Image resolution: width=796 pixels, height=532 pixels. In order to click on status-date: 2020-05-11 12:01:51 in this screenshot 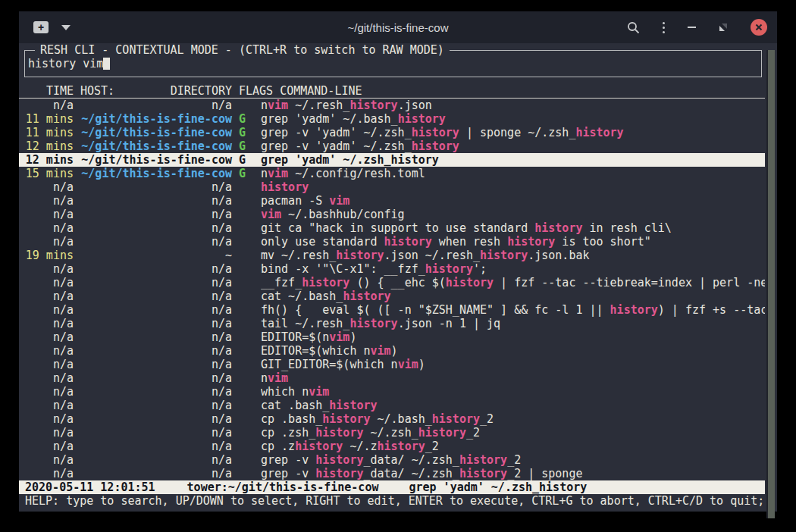, I will do `click(90, 487)`.